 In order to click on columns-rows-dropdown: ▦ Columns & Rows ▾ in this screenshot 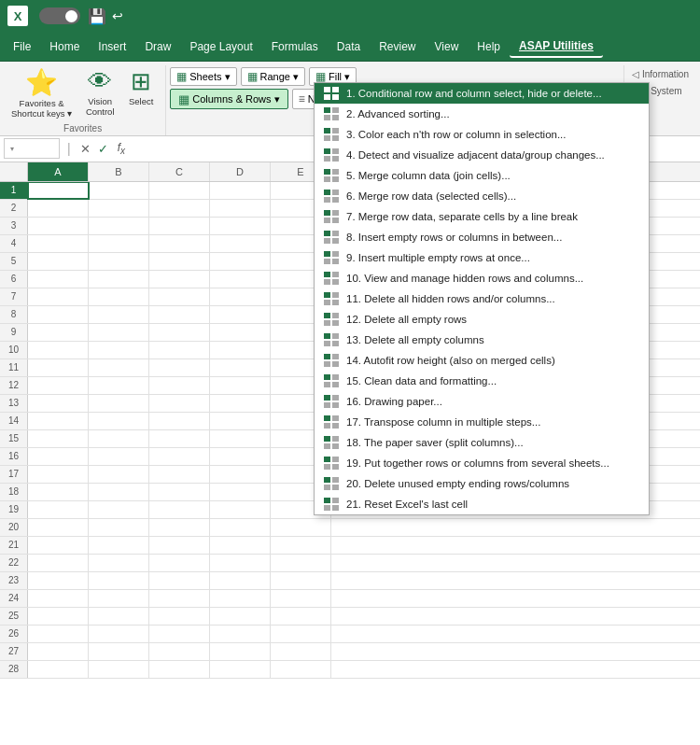, I will do `click(229, 99)`.